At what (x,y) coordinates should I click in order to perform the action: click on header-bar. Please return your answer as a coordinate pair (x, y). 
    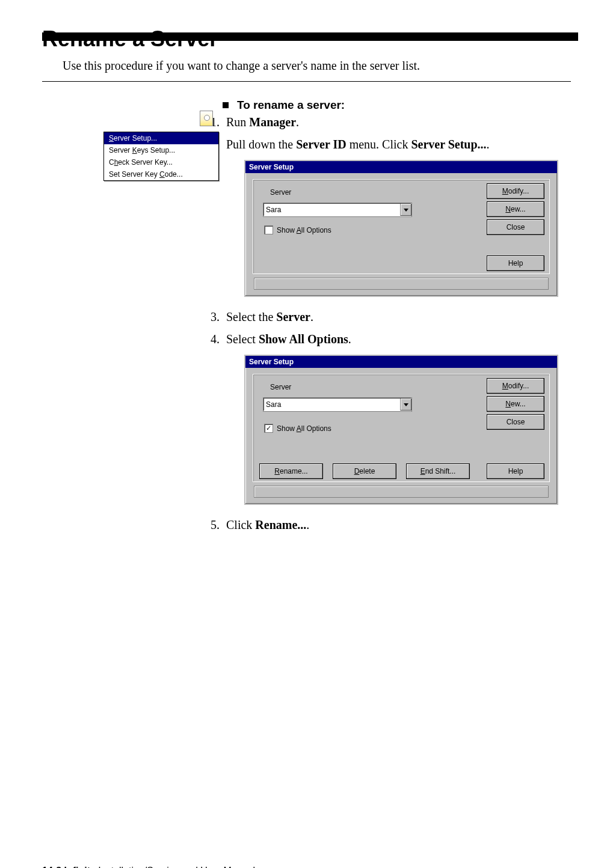
    Looking at the image, I should click on (310, 37).